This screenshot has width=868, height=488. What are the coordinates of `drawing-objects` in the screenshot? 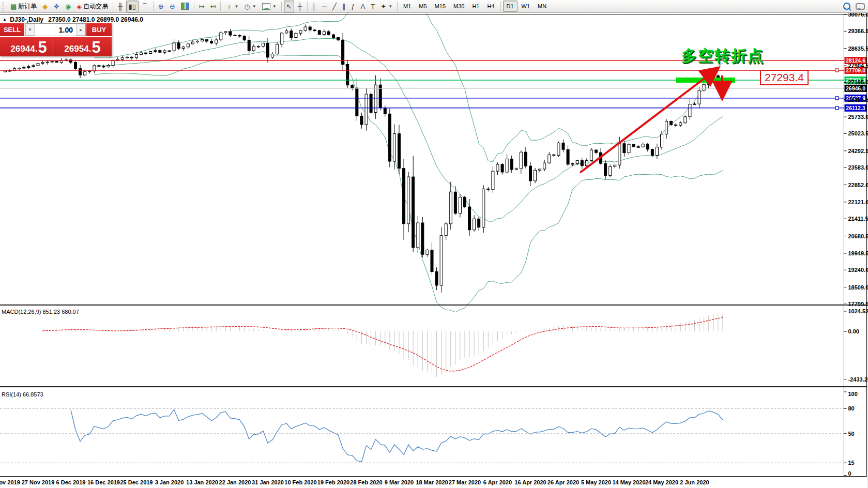 It's located at (658, 123).